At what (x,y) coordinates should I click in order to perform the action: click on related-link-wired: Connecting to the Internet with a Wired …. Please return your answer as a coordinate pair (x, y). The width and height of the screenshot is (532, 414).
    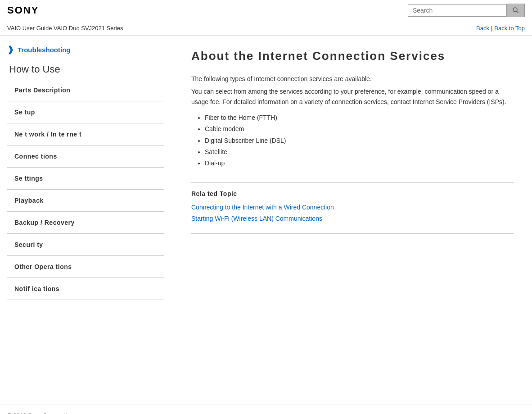
    Looking at the image, I should click on (353, 207).